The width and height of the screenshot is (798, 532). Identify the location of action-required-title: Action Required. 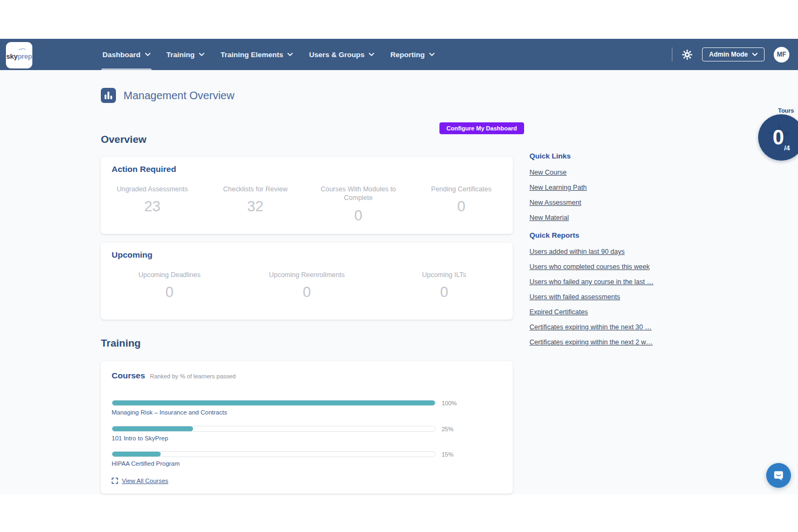
(144, 169).